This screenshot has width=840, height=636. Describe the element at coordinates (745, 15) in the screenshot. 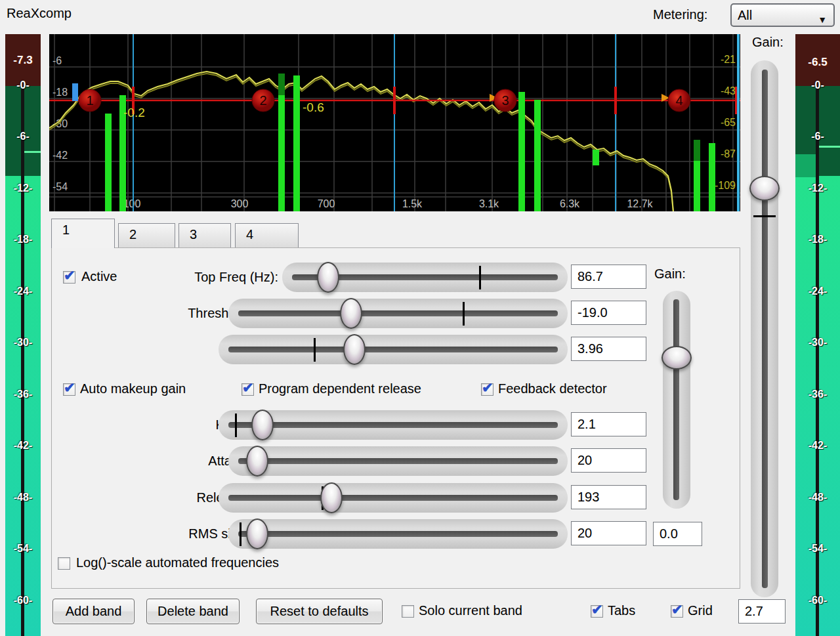

I see `metering-value: All` at that location.